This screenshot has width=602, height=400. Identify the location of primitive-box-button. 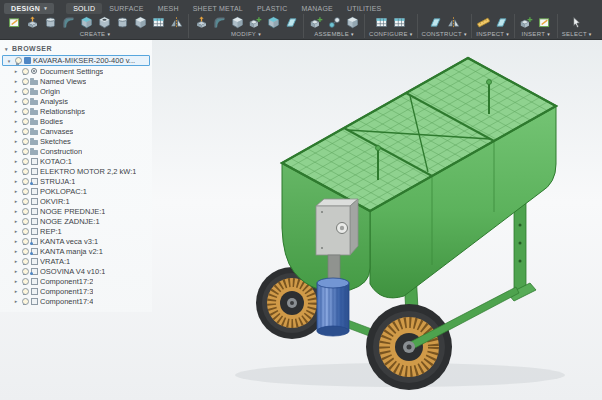
(140, 22).